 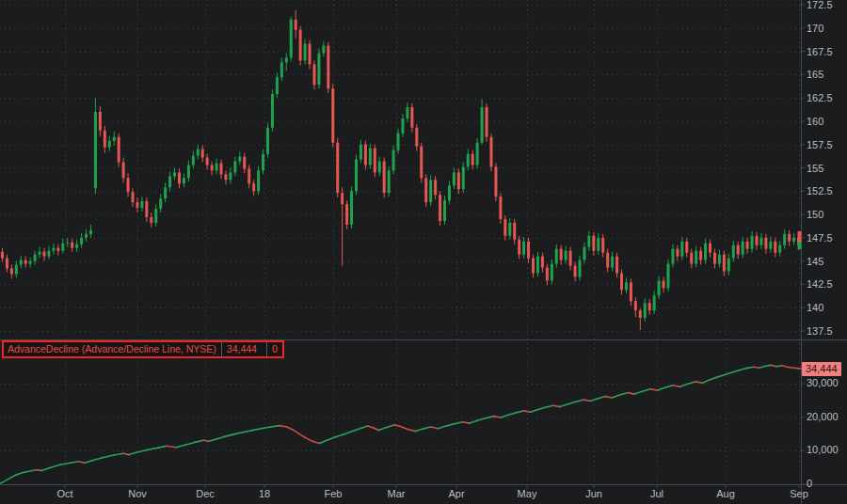 What do you see at coordinates (594, 494) in the screenshot?
I see `time-tick-label: Jun` at bounding box center [594, 494].